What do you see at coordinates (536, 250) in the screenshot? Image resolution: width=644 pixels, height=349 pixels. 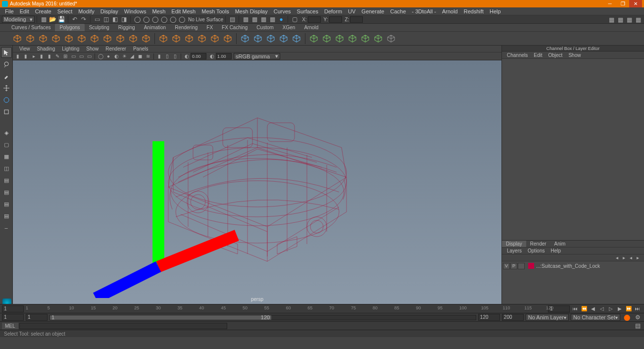 I see `layer-menu-options: Options` at bounding box center [536, 250].